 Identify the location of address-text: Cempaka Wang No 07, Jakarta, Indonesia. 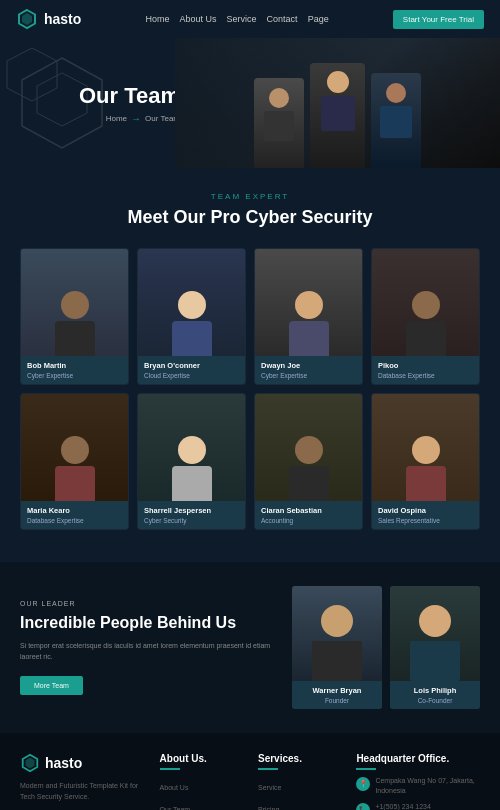
(428, 786).